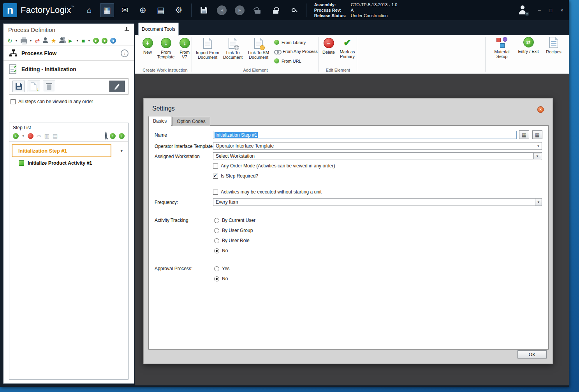  Describe the element at coordinates (235, 220) in the screenshot. I see `radio-by-current-user: By Current User` at that location.